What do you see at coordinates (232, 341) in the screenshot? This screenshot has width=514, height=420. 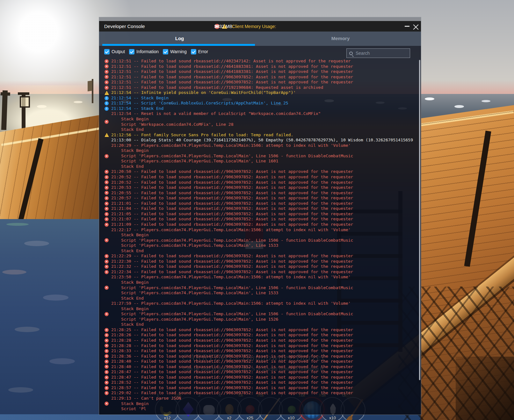 I see `log-text: 21:28:28 -- Failed to load sound rbxasse…` at bounding box center [232, 341].